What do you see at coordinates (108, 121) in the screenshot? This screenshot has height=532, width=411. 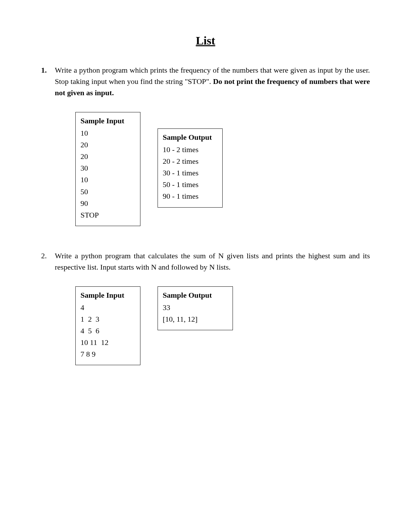 I see `question-1-sample-input-title: Sample Input` at bounding box center [108, 121].